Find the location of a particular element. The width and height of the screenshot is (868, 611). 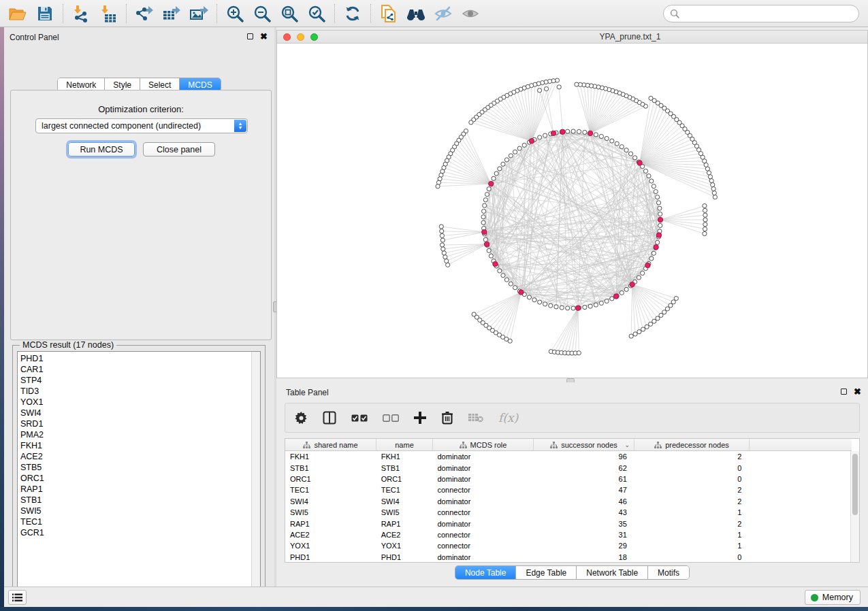

search-field is located at coordinates (761, 14).